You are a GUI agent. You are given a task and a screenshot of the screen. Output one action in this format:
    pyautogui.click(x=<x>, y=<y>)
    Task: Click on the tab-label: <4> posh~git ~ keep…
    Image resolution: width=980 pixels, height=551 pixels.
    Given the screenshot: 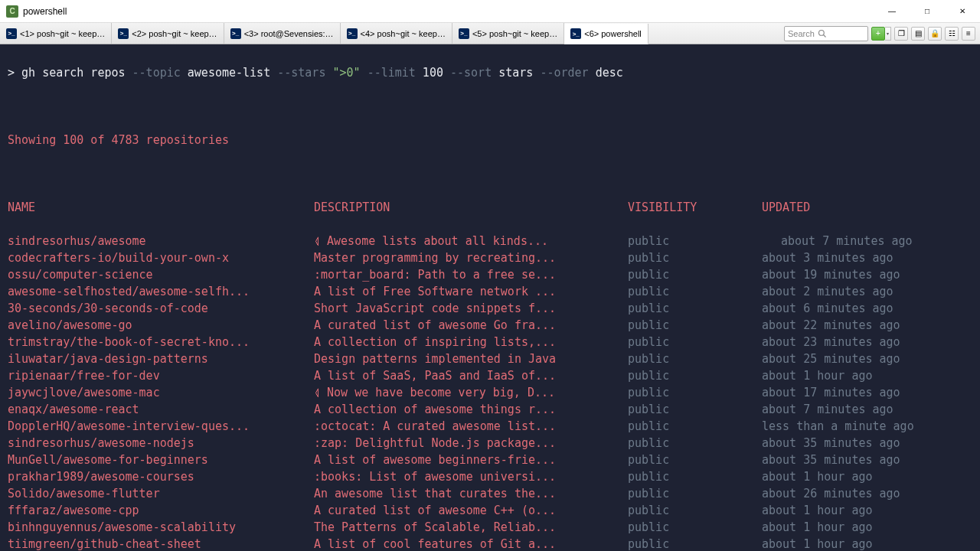 What is the action you would take?
    pyautogui.click(x=403, y=34)
    